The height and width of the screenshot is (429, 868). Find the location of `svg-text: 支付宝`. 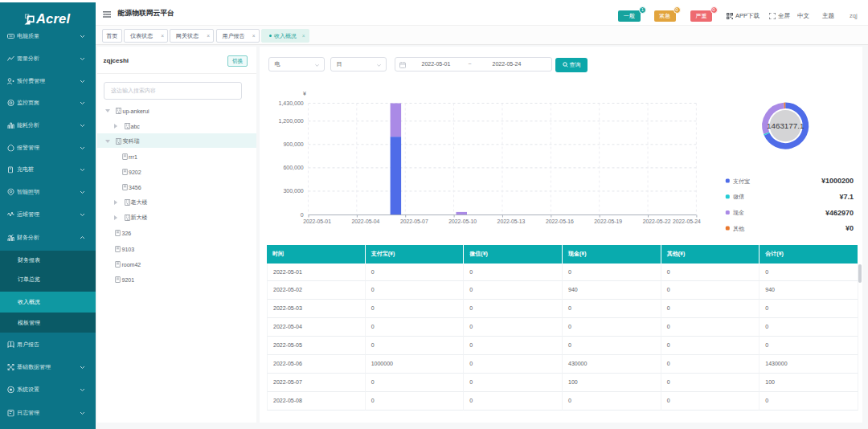

svg-text: 支付宝 is located at coordinates (741, 182).